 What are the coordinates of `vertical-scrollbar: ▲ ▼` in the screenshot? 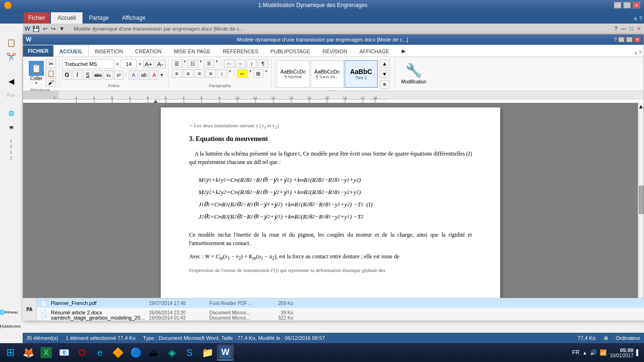 It's located at (641, 206).